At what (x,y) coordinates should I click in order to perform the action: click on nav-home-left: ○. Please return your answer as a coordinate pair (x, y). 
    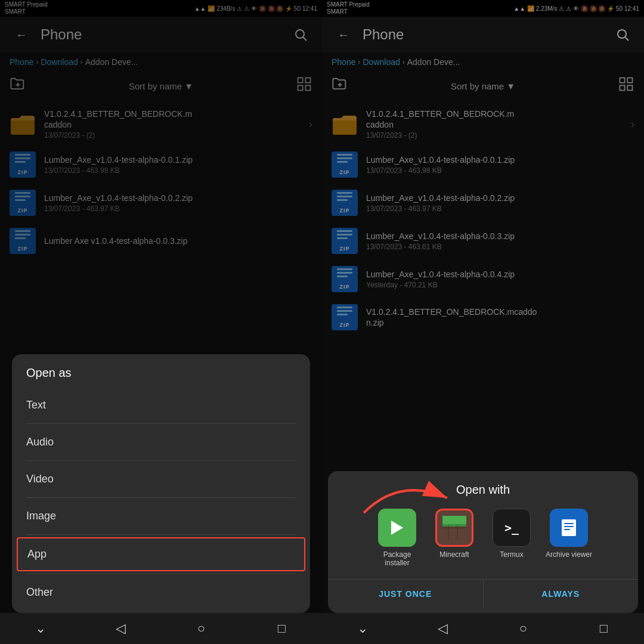
    Looking at the image, I should click on (202, 628).